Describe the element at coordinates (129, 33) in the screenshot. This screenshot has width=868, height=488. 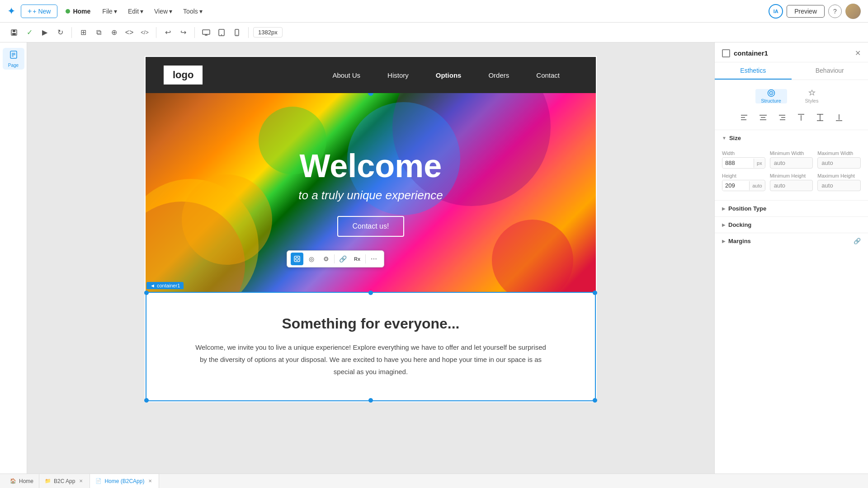
I see `code-tool: <>` at that location.